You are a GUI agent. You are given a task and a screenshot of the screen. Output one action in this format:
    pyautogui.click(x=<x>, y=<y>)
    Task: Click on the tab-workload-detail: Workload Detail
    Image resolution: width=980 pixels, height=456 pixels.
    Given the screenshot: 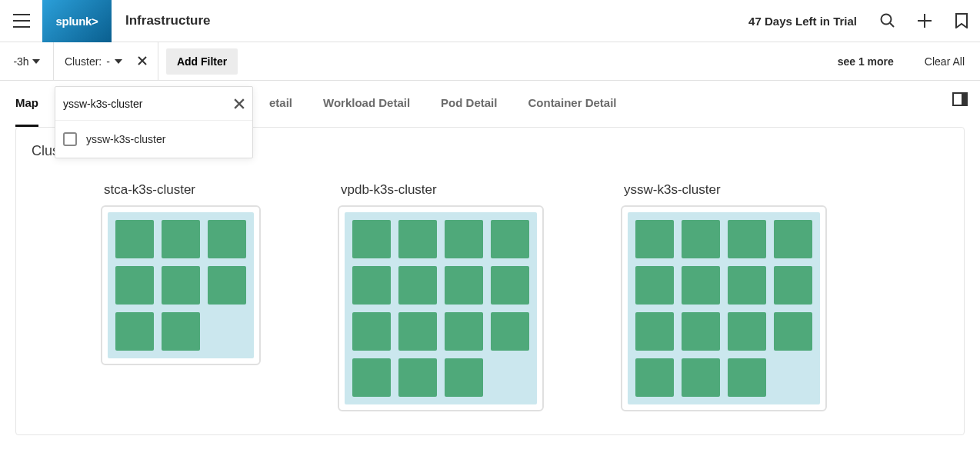 What is the action you would take?
    pyautogui.click(x=366, y=104)
    